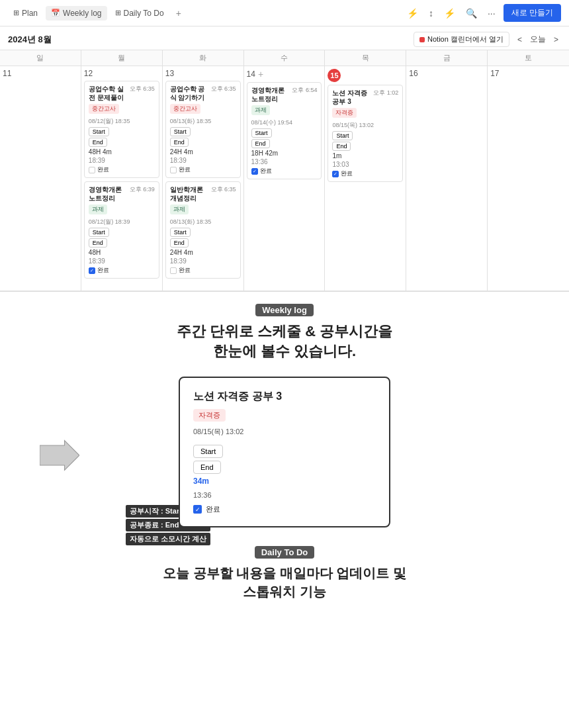  I want to click on task-card: 공업수학 공식 암기하기 오후 6:35 중간고사 08/13(화) 18:35…, so click(203, 130).